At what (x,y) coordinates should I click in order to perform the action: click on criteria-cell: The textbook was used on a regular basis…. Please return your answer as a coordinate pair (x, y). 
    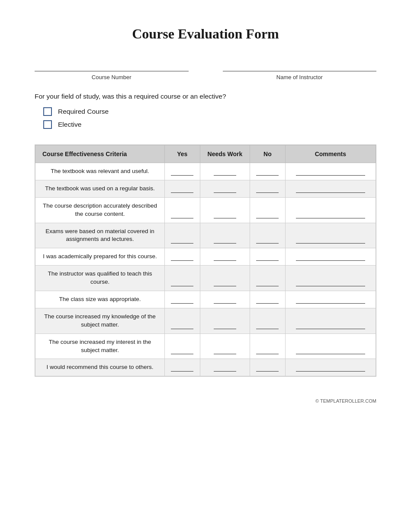
    Looking at the image, I should click on (100, 189).